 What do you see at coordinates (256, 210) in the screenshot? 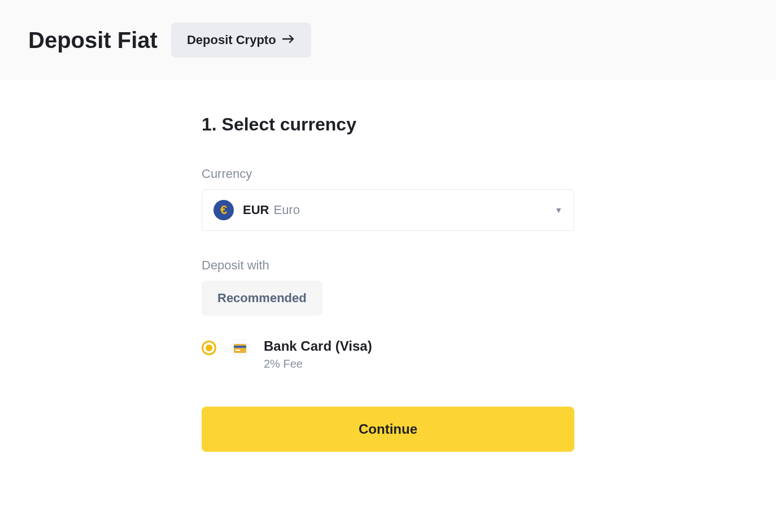
I see `currency-code: EUR` at bounding box center [256, 210].